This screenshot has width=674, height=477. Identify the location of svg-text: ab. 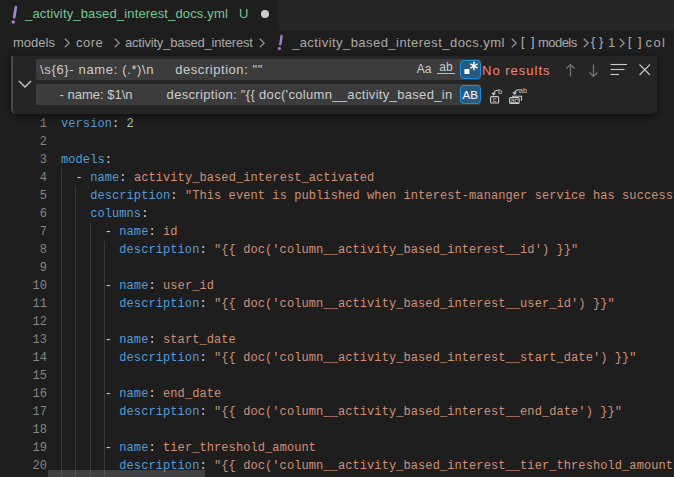
(523, 92).